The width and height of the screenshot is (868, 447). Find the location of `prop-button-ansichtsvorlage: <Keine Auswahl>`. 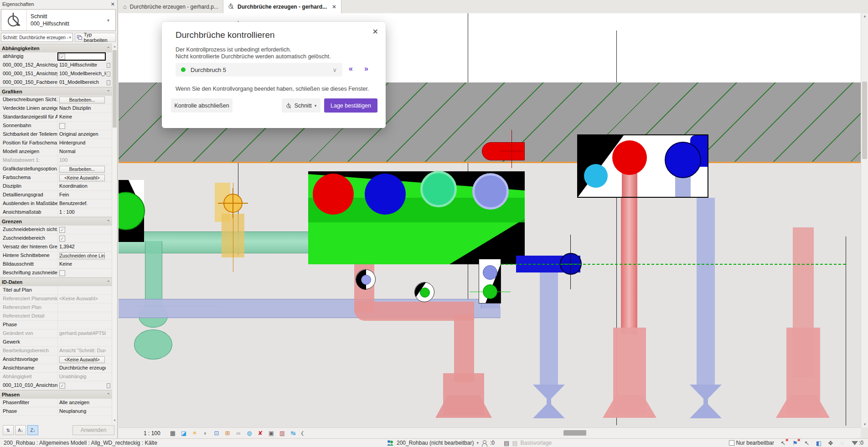

prop-button-ansichtsvorlage: <Keine Auswahl> is located at coordinates (82, 360).